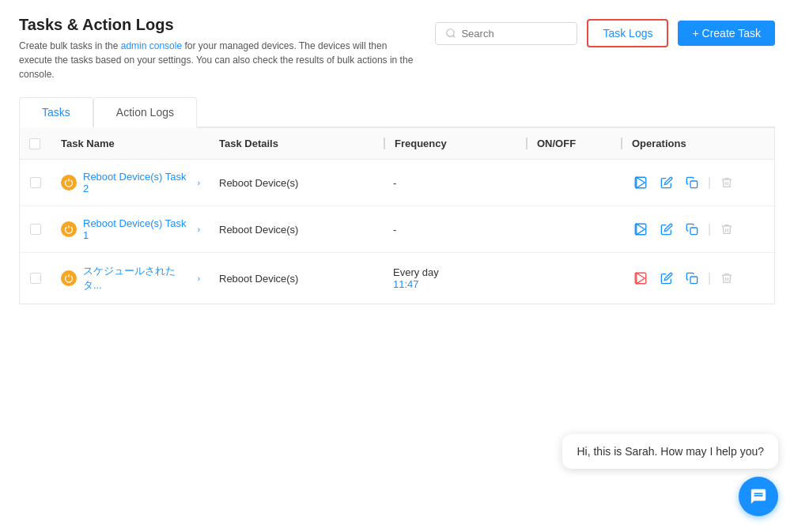 The width and height of the screenshot is (794, 532). Describe the element at coordinates (667, 183) in the screenshot. I see `row1-edit-button` at that location.